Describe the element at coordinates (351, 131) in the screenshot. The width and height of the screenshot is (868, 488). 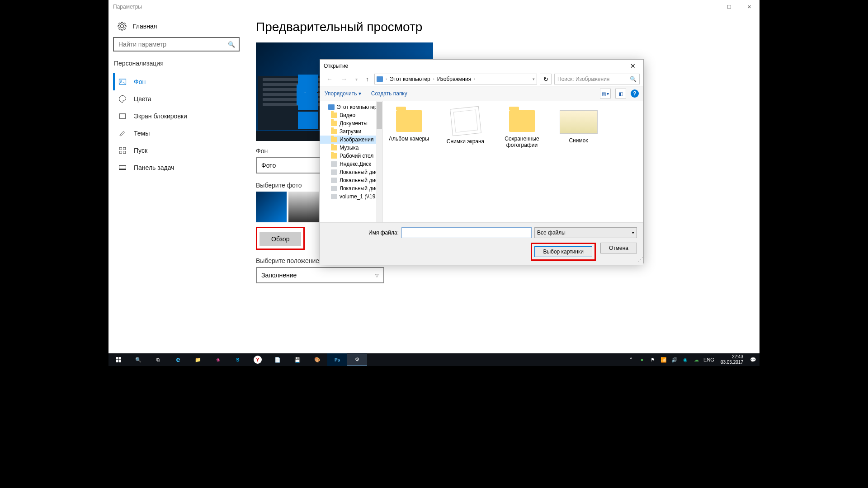
I see `tree-item: Загрузки` at that location.